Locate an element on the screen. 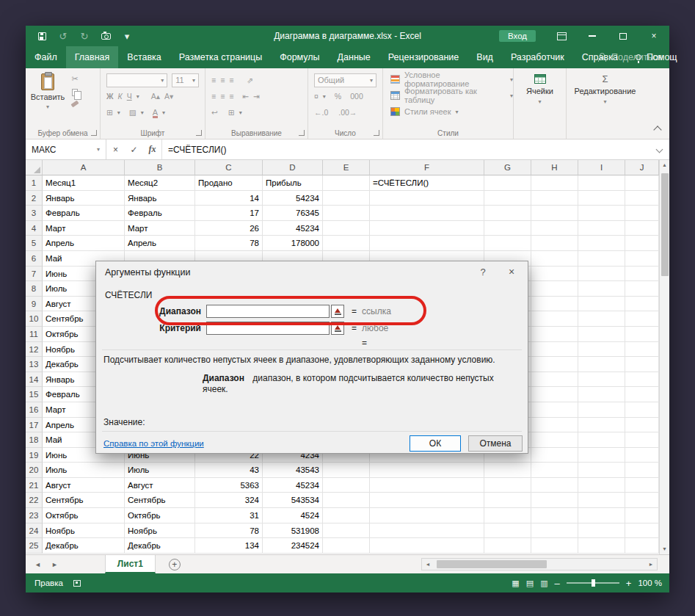 The image size is (695, 616). cell-A25: Декабрь is located at coordinates (84, 546).